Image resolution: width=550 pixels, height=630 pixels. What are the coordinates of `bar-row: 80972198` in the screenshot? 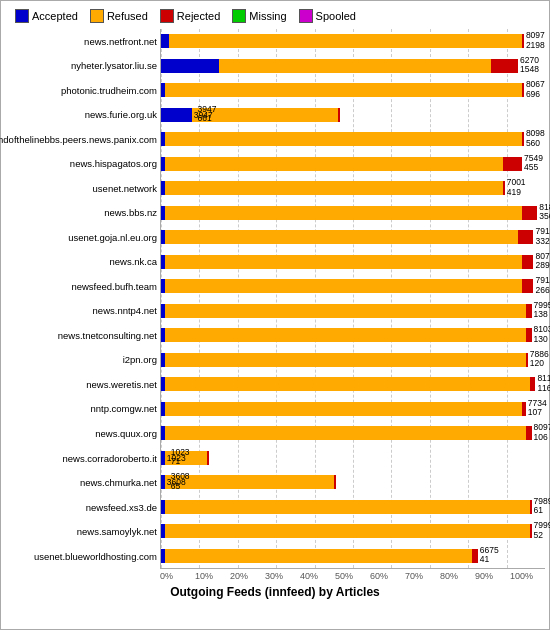 It's located at (353, 41).